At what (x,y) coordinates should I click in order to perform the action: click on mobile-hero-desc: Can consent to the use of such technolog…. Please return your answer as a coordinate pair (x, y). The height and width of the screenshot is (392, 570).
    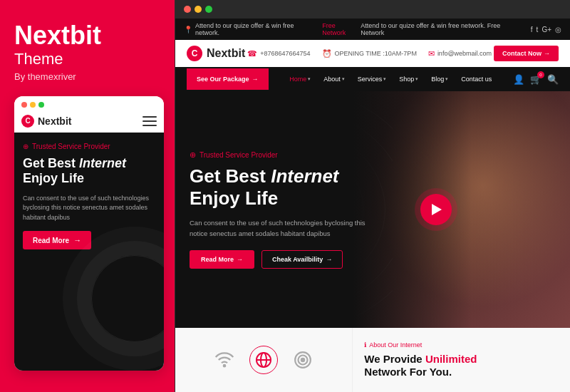
    Looking at the image, I should click on (89, 208).